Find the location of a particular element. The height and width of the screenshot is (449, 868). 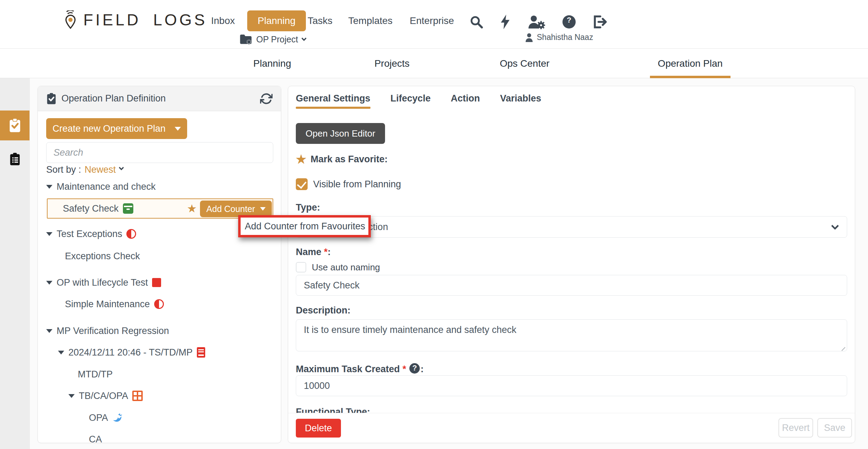

fieldlogs-pin-icon is located at coordinates (70, 20).